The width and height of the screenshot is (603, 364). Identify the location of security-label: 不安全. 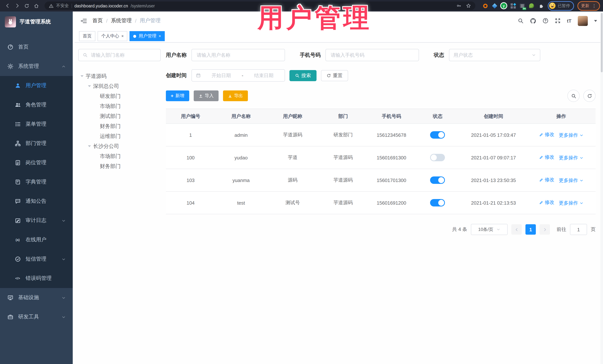
(62, 6).